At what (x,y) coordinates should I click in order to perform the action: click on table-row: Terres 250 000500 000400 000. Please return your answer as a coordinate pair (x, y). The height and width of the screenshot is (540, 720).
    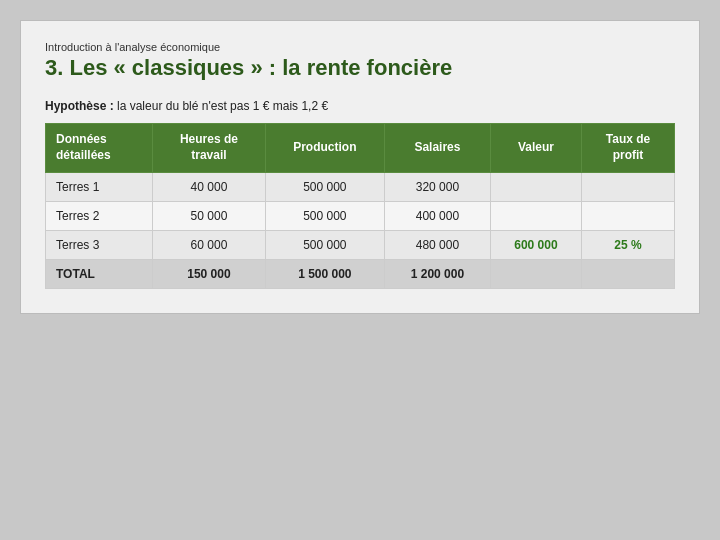
    Looking at the image, I should click on (360, 216).